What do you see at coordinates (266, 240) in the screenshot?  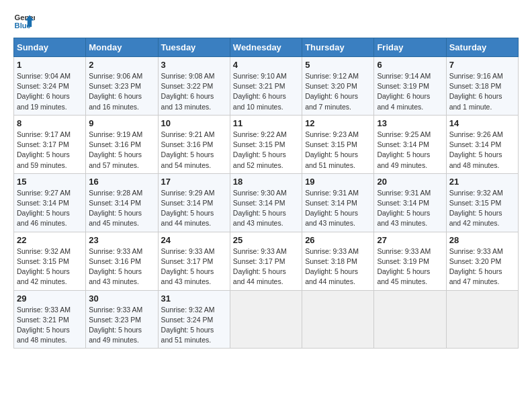 I see `day-number: 25` at bounding box center [266, 240].